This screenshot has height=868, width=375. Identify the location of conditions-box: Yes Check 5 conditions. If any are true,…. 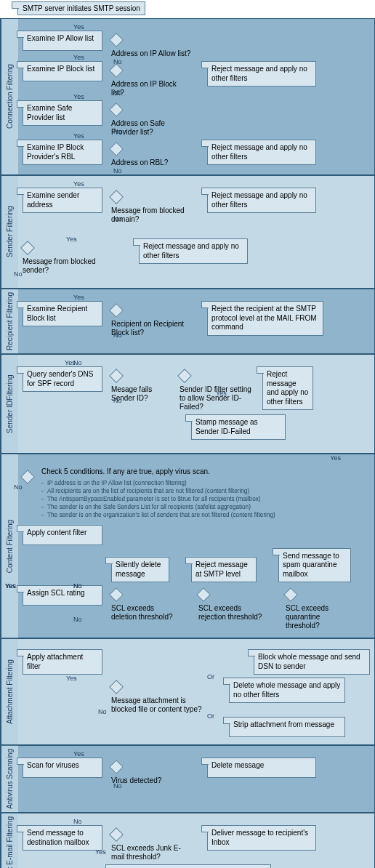
(203, 493).